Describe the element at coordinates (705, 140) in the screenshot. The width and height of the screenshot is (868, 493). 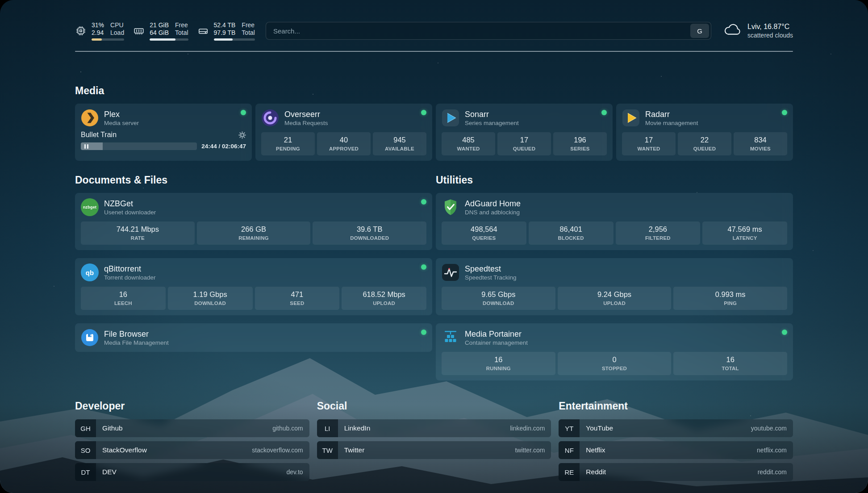
I see `stat-value: 22` at that location.